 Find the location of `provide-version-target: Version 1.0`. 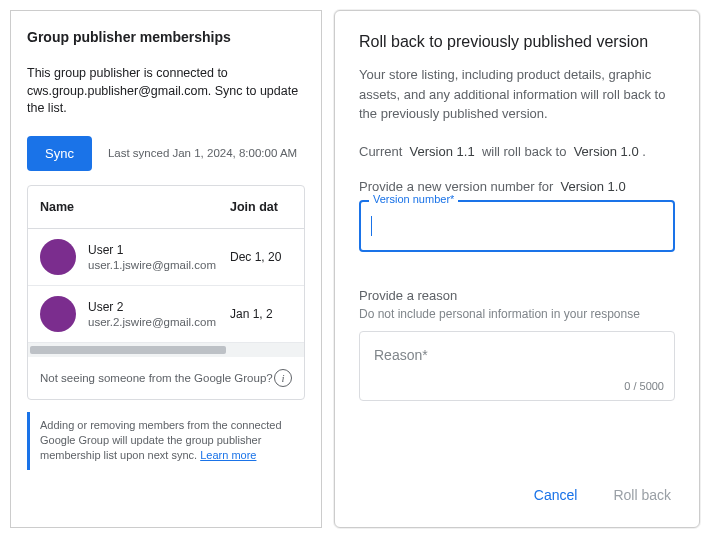

provide-version-target: Version 1.0 is located at coordinates (594, 186).